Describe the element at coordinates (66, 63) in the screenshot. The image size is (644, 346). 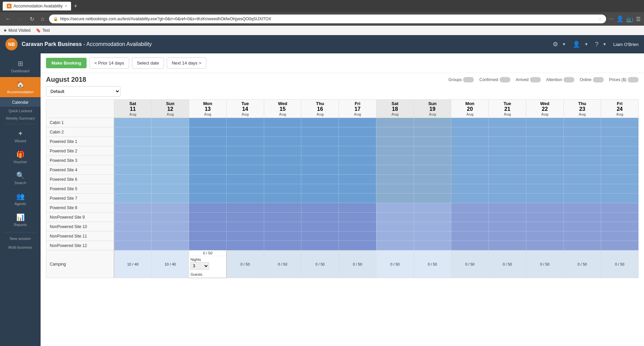
I see `make-booking-button: Make Booking` at that location.